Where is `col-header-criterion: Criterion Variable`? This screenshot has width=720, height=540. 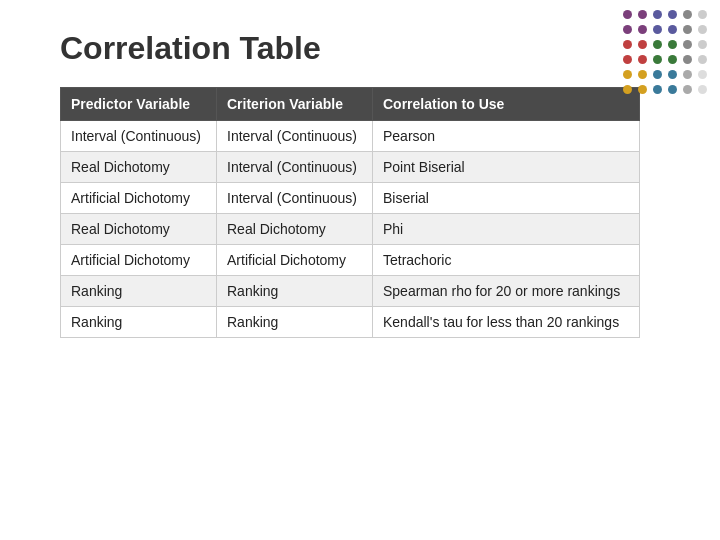
col-header-criterion: Criterion Variable is located at coordinates (295, 104).